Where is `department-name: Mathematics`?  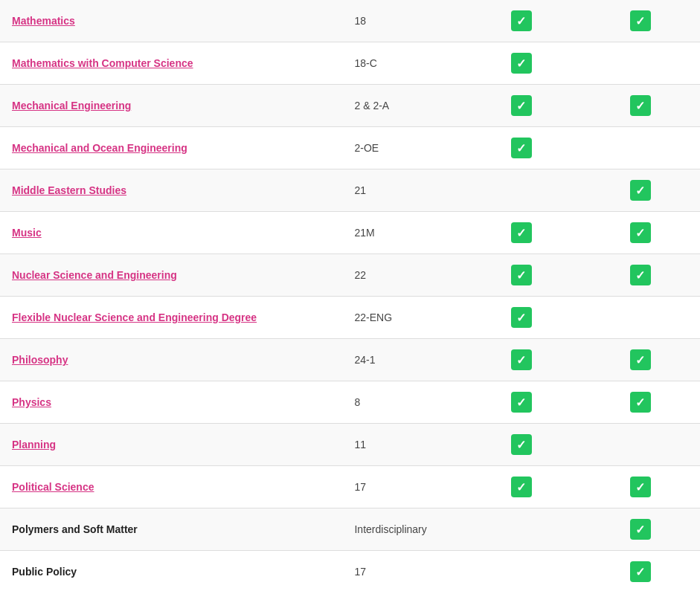
department-name: Mathematics is located at coordinates (171, 21).